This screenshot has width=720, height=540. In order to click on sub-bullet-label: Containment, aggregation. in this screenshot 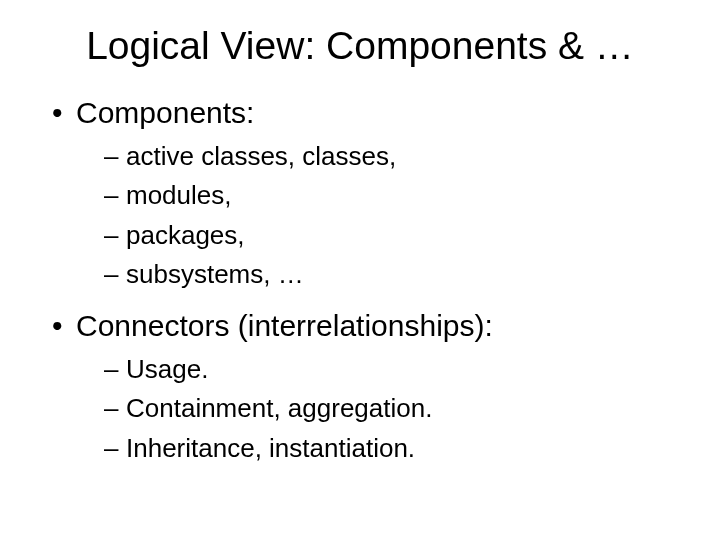, I will do `click(279, 408)`.